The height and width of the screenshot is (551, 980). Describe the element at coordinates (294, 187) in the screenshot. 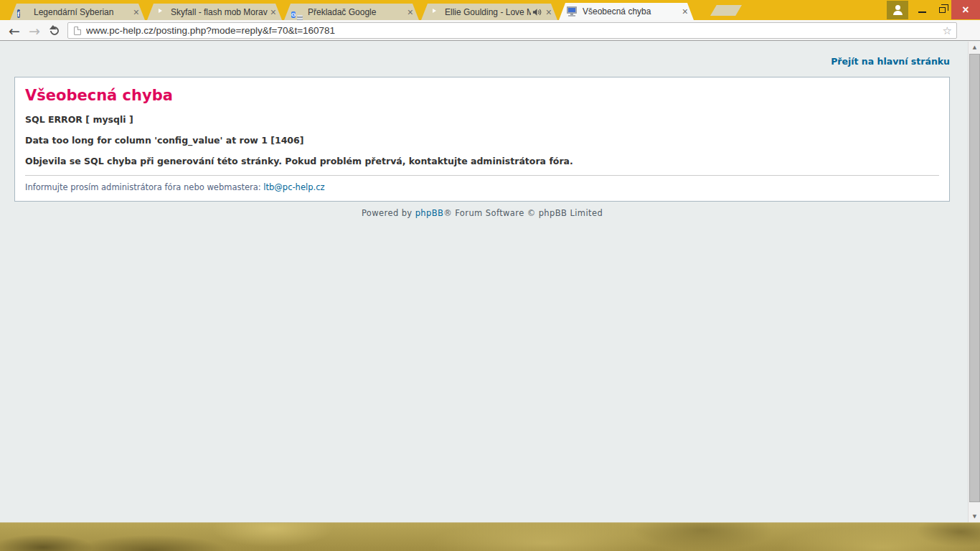

I see `webmaster-email-link: ltb@pc-help.cz` at that location.